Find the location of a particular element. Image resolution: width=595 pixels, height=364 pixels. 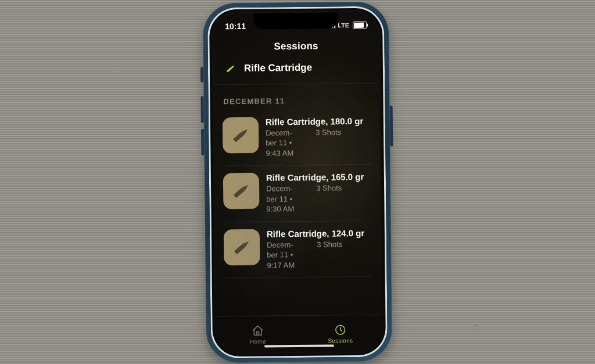

session-row: Rifle Cartridge, 165.0 gr Decem- ber 11 … is located at coordinates (298, 194).